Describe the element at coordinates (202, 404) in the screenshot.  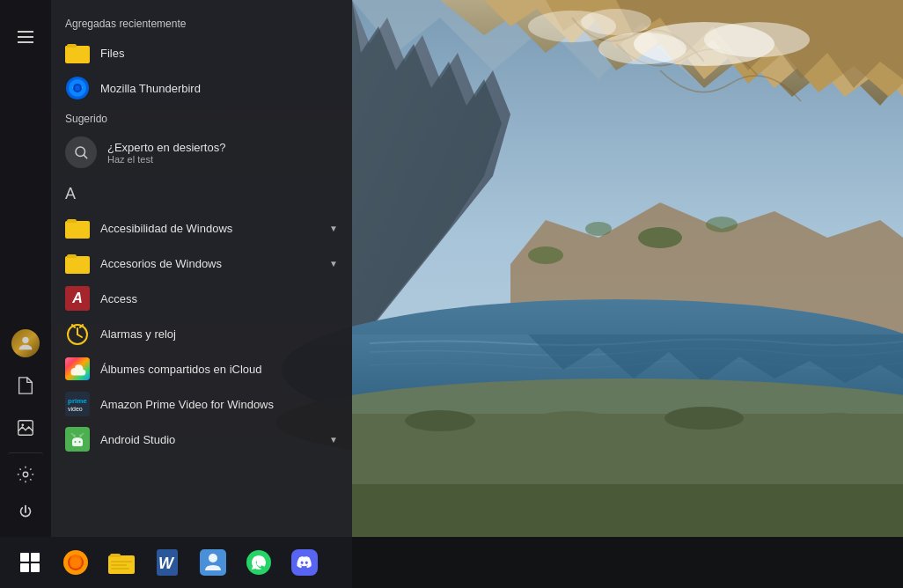
I see `app-item-amazon: prime video Amazon Prime Video for Windo…` at that location.